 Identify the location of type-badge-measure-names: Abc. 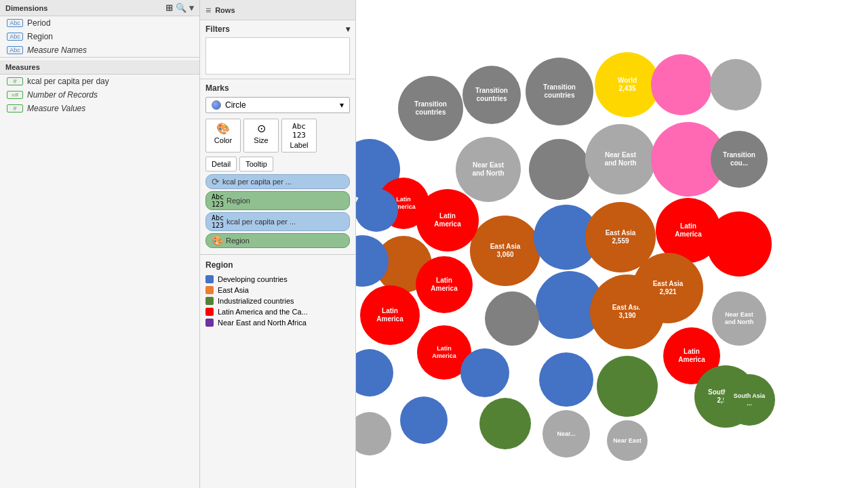
(15, 50).